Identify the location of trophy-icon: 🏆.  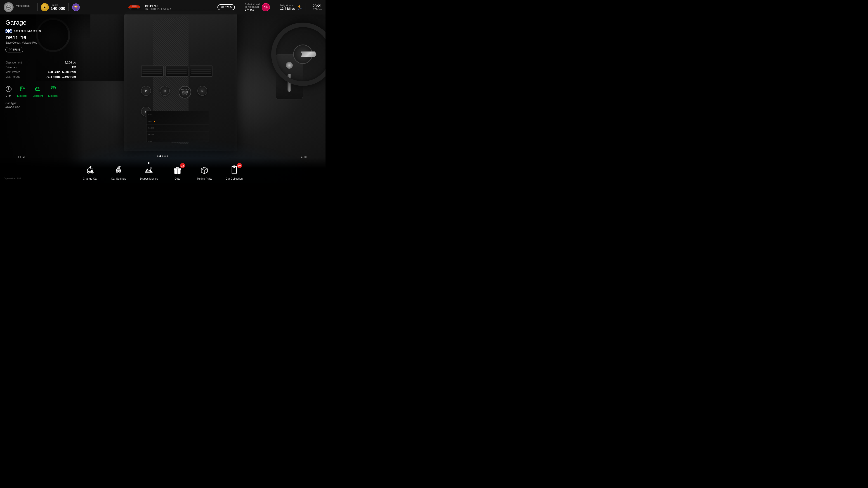
(76, 7).